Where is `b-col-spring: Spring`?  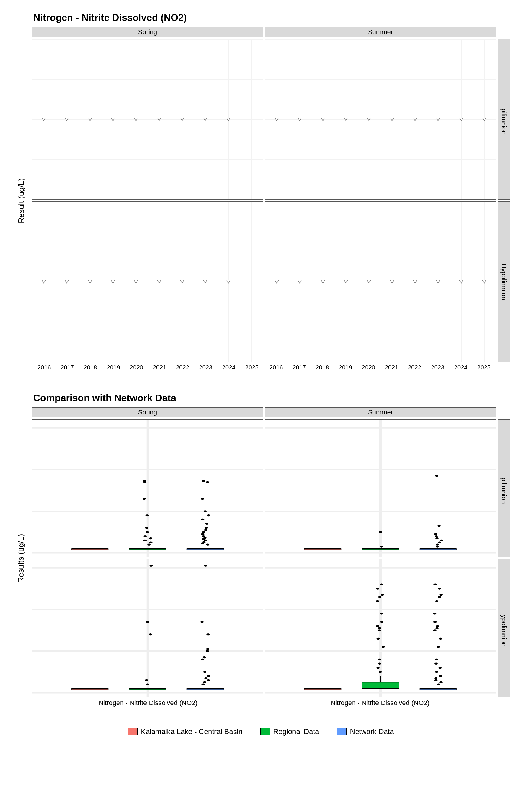 b-col-spring: Spring is located at coordinates (147, 412).